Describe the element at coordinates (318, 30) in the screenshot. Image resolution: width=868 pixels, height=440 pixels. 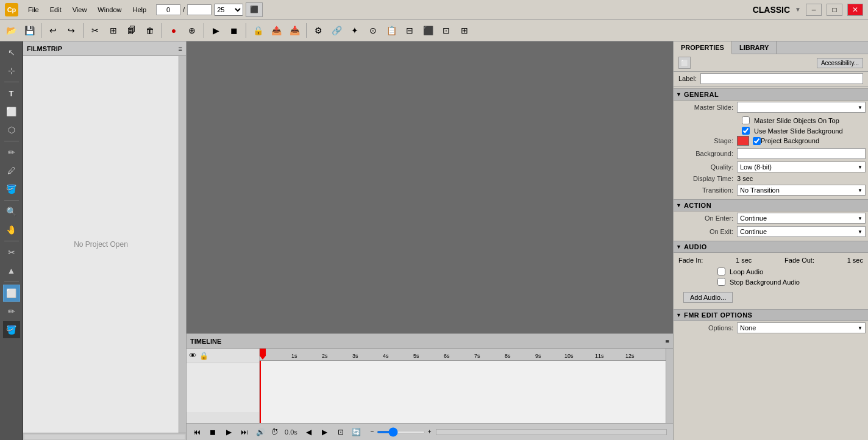
I see `toolbar-settings: ⚙` at that location.